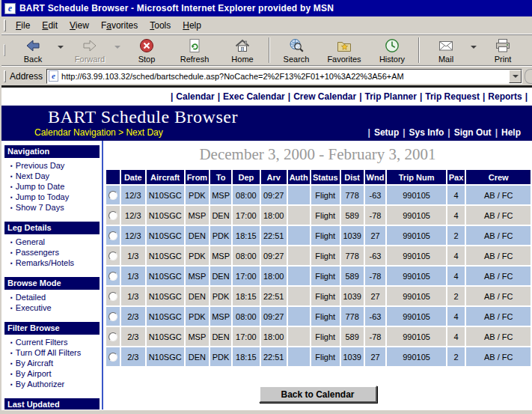 This screenshot has width=532, height=414. I want to click on sidebar-item-by-authorizer: By Authorizer, so click(52, 384).